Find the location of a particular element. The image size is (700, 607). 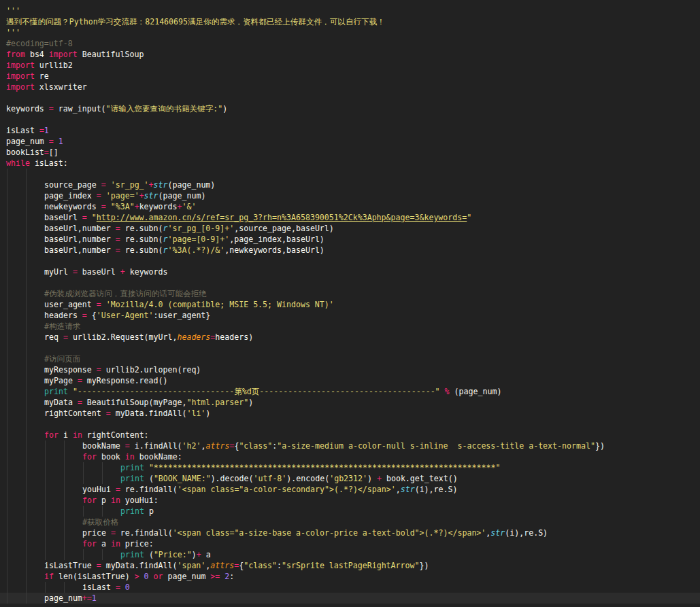

code-line: for i in rightContent: is located at coordinates (350, 435).